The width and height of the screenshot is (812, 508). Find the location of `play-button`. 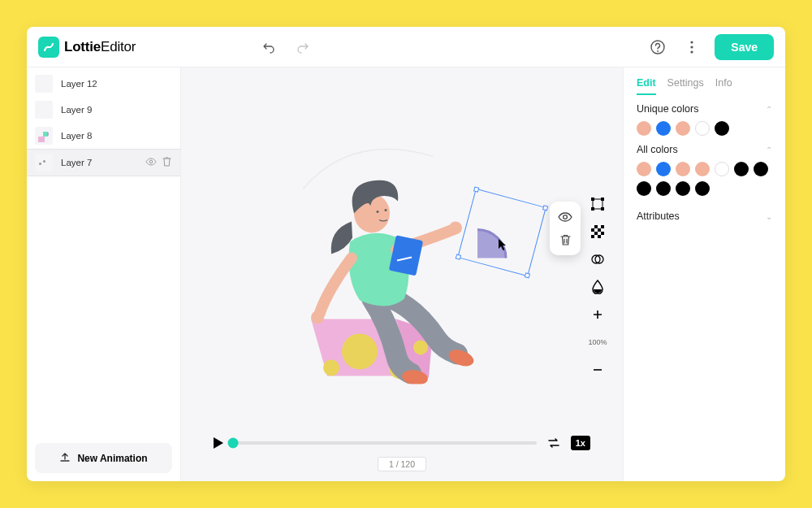

play-button is located at coordinates (218, 443).